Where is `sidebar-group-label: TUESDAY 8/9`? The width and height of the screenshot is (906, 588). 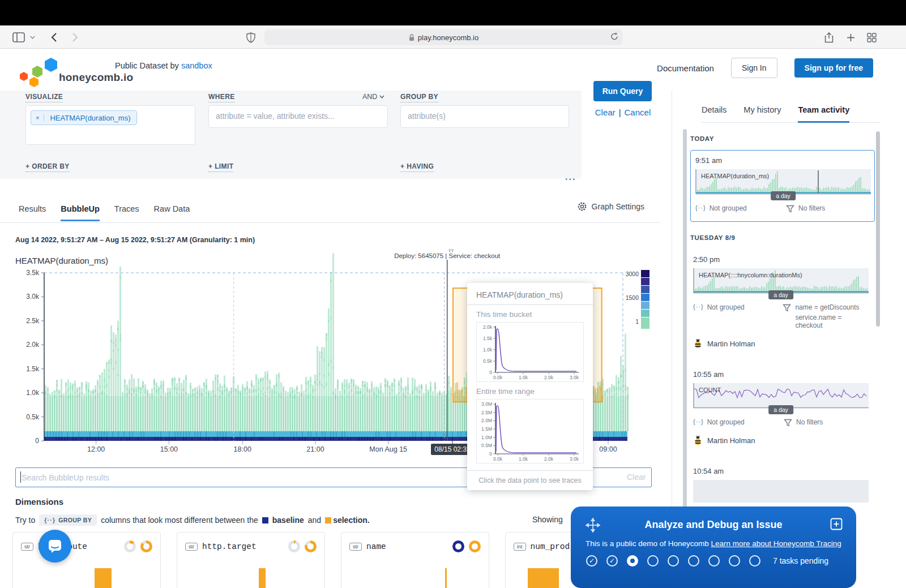 sidebar-group-label: TUESDAY 8/9 is located at coordinates (783, 238).